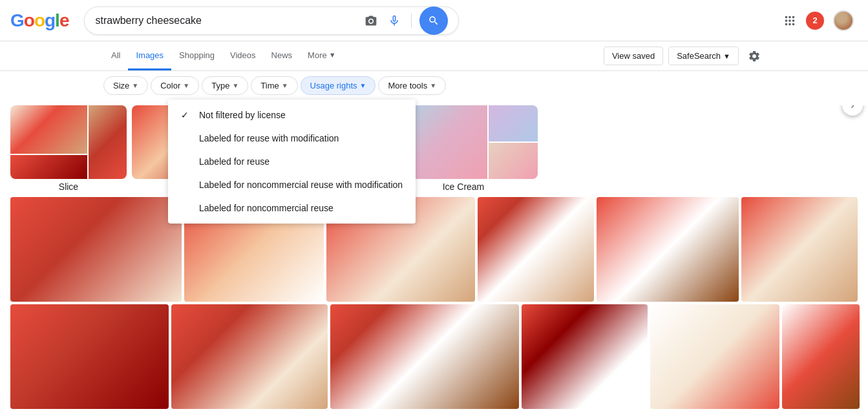  What do you see at coordinates (726, 56) in the screenshot?
I see `safe-search-chevron-icon: ▼` at bounding box center [726, 56].